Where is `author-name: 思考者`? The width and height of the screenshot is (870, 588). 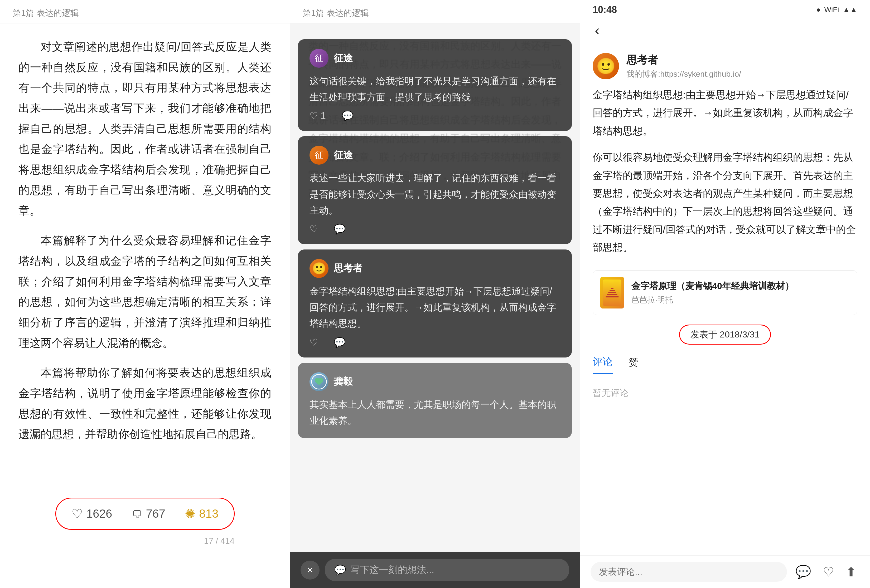
author-name: 思考者 is located at coordinates (684, 60).